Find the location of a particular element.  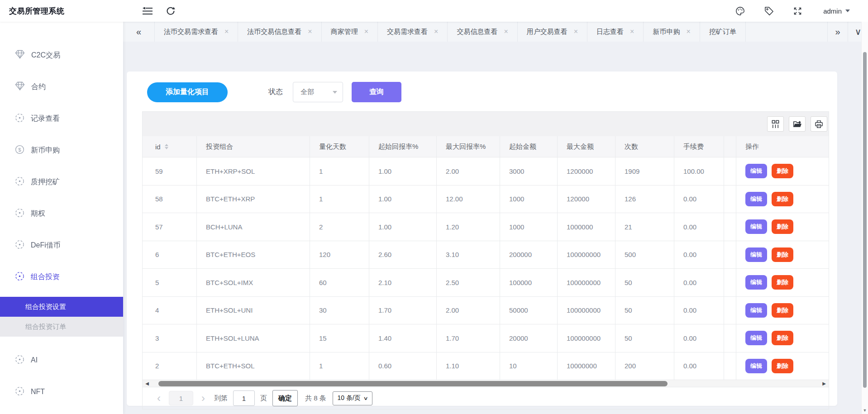

add-quant-project-button: 添加量化项目 is located at coordinates (187, 92).